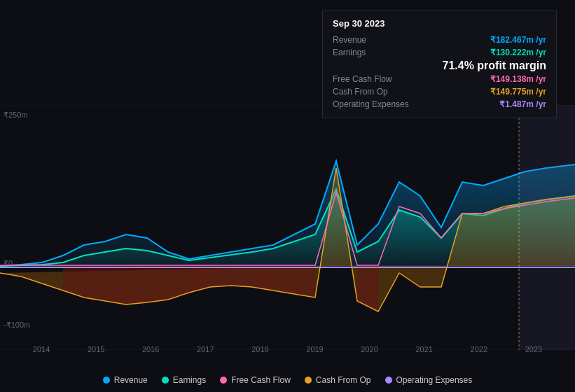 Image resolution: width=575 pixels, height=392 pixels. Describe the element at coordinates (440, 52) in the screenshot. I see `tooltip-earnings-row: Earnings ₹130.222m /yr` at that location.